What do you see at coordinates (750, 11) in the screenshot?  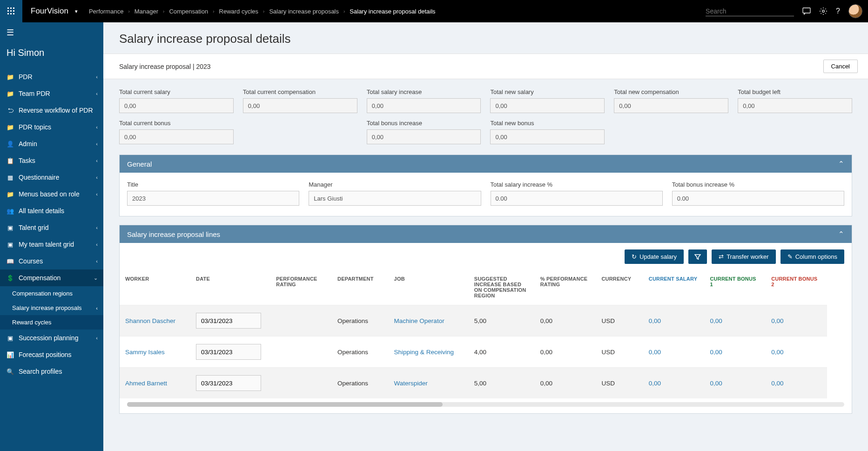 I see `search-input` at bounding box center [750, 11].